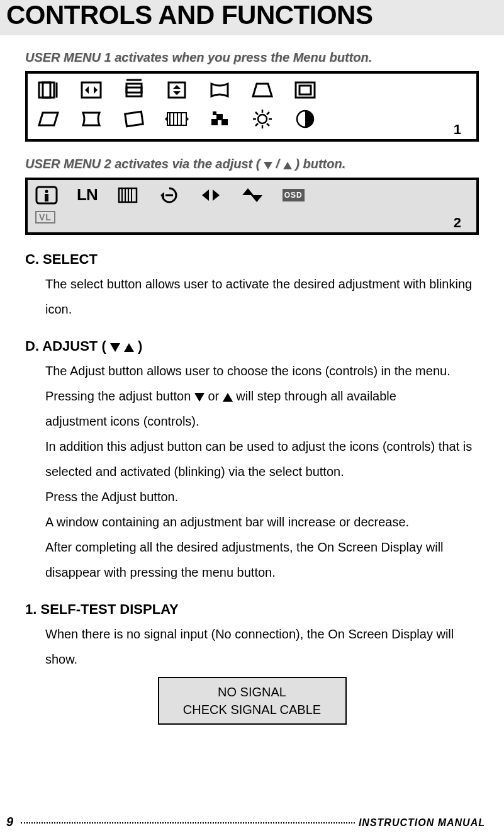 The image size is (504, 838). What do you see at coordinates (252, 692) in the screenshot?
I see `no-signal-line-1: NO SIGNAL` at bounding box center [252, 692].